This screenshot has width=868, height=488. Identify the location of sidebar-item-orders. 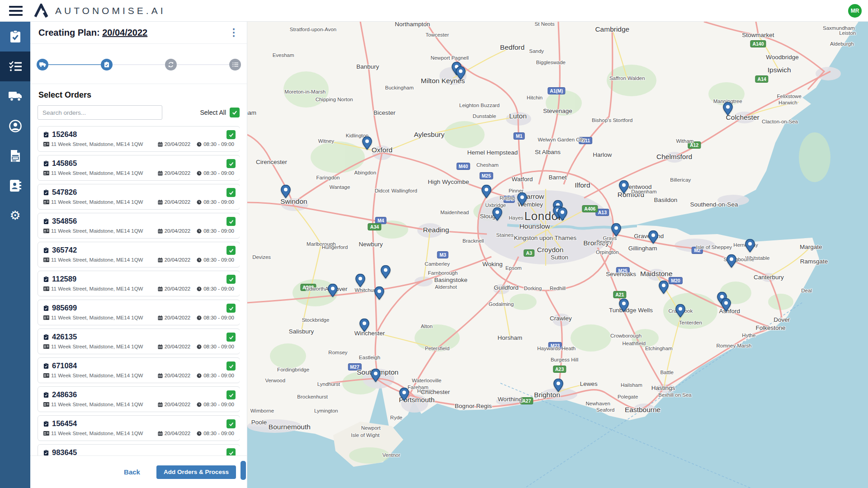
(15, 156).